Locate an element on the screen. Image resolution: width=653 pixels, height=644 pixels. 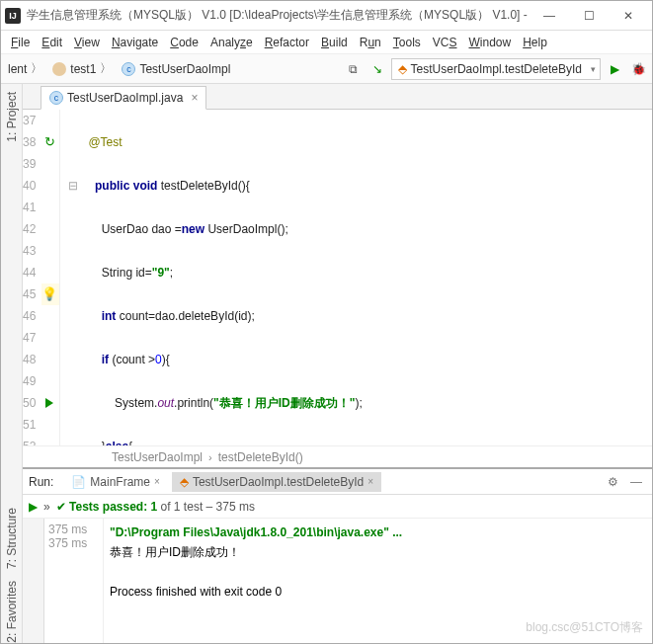
rerun-icon: ▶ is located at coordinates (34, 507).